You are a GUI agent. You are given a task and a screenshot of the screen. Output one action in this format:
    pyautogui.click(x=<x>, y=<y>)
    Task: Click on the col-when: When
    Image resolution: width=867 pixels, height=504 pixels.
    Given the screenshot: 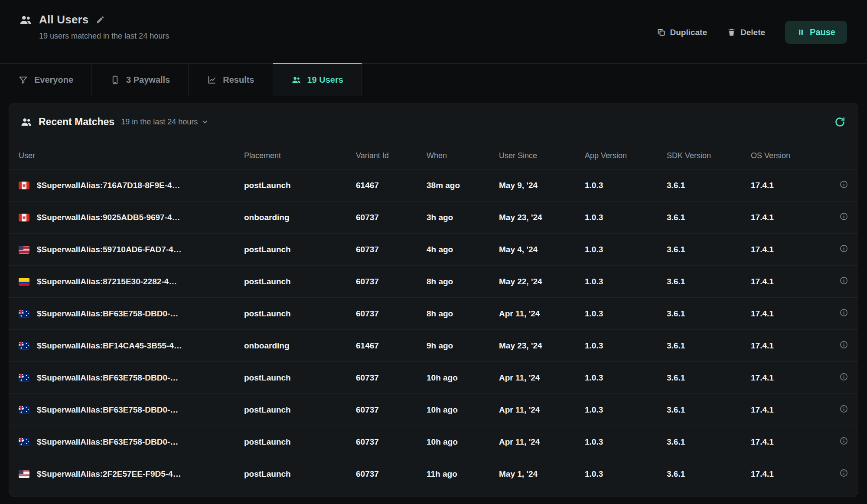 What is the action you would take?
    pyautogui.click(x=463, y=156)
    